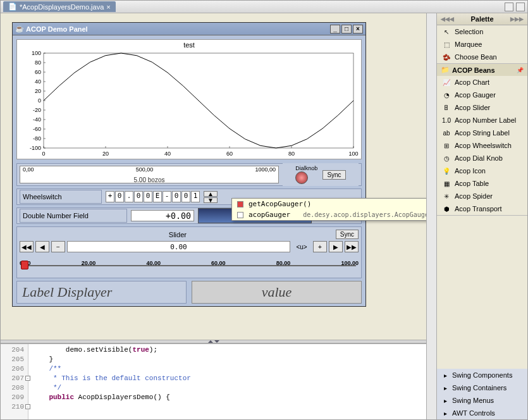 The height and width of the screenshot is (420, 528). I want to click on slider-fwd-icon: ▶, so click(336, 247).